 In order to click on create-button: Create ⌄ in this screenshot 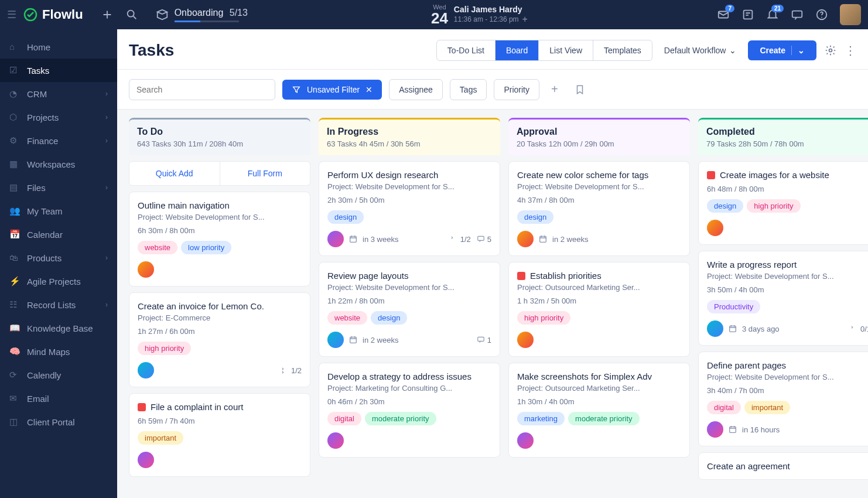, I will do `click(782, 50)`.